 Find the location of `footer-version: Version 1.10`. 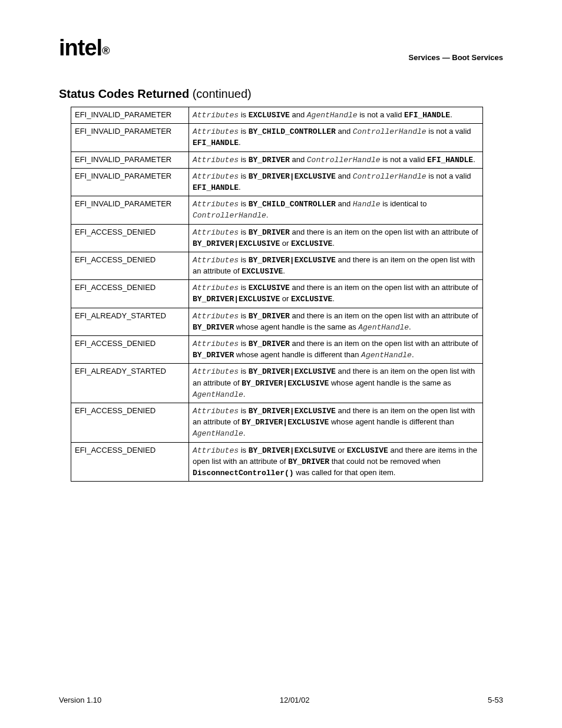

footer-version: Version 1.10 is located at coordinates (80, 700).